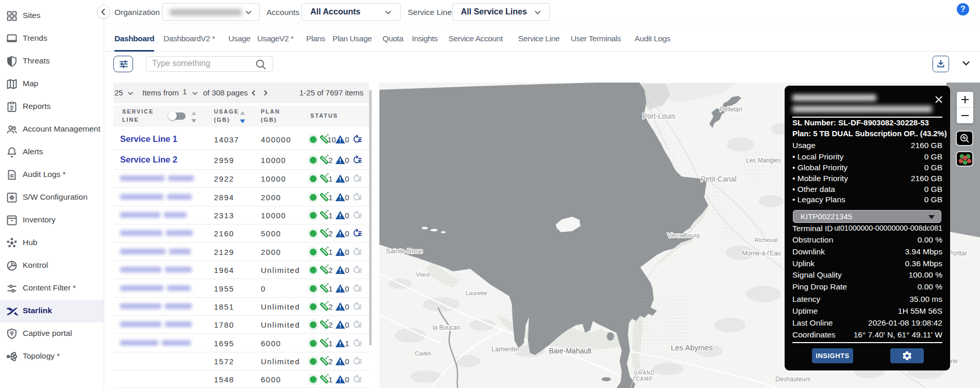 The image size is (980, 388). I want to click on svg-text: Laurette, so click(476, 293).